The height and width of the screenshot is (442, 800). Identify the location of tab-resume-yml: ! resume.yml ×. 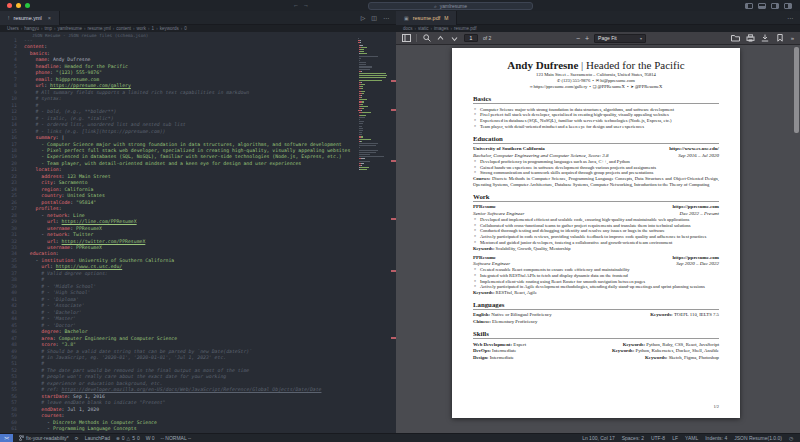
(30, 18).